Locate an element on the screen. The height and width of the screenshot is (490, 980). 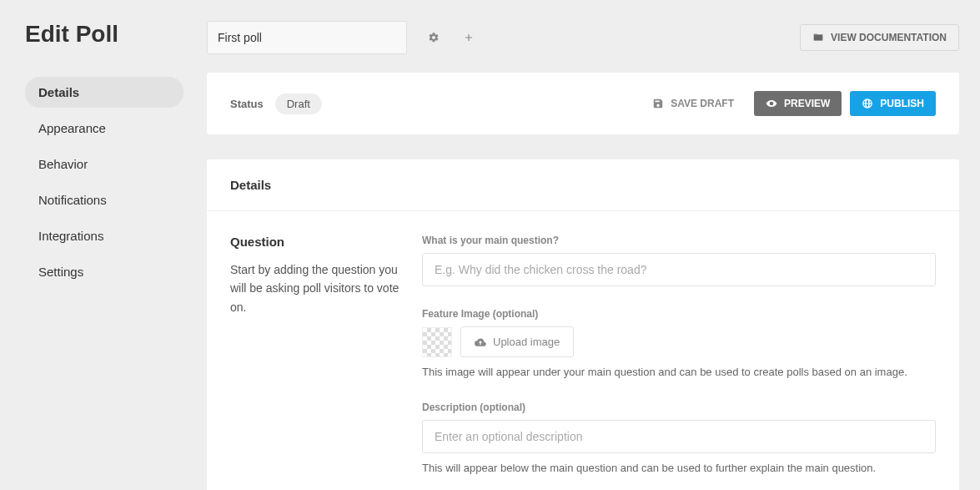
save-icon is located at coordinates (658, 104).